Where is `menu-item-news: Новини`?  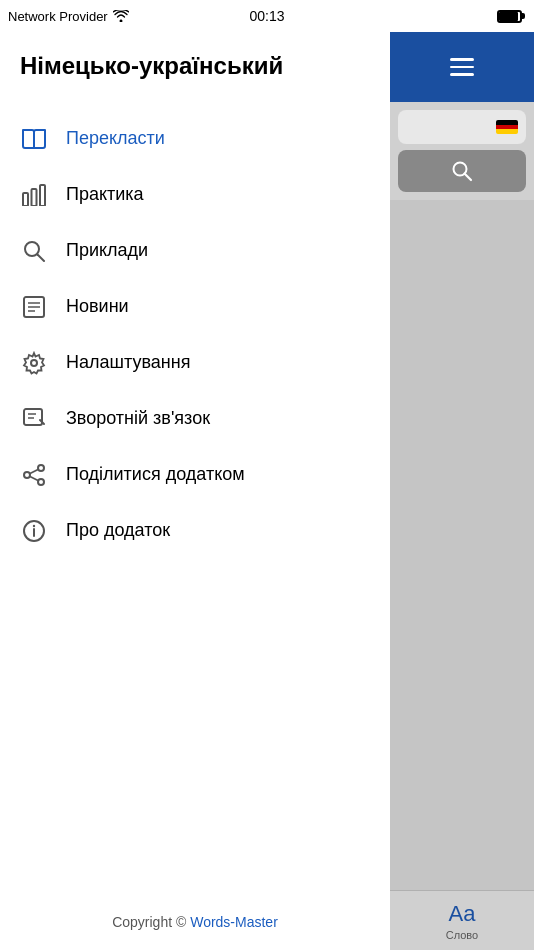
menu-item-news: Новини is located at coordinates (195, 307).